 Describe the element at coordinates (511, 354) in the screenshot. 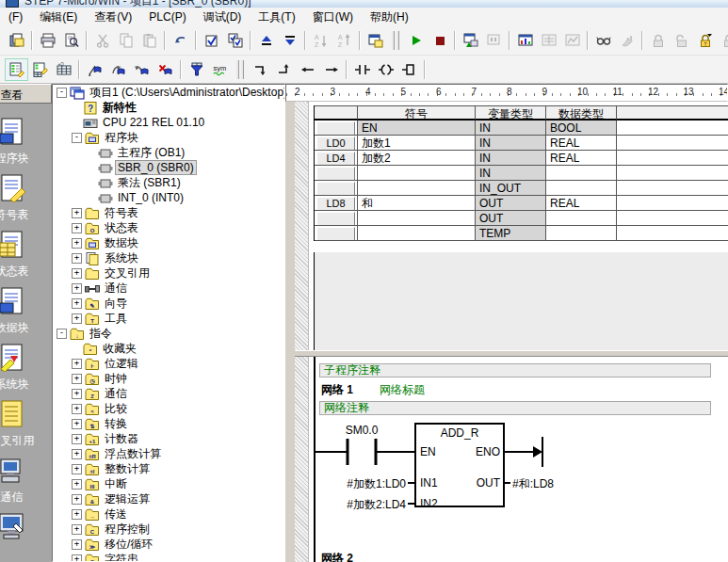

I see `horizontal-splitter` at that location.